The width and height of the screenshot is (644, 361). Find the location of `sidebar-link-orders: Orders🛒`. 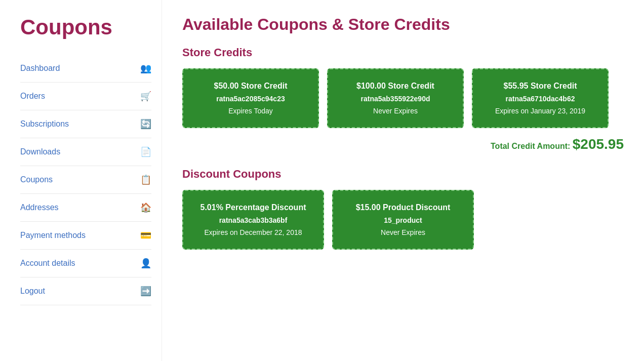

sidebar-link-orders: Orders🛒 is located at coordinates (86, 96).